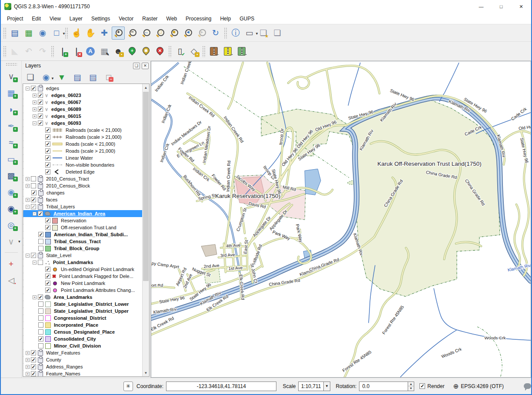 The height and width of the screenshot is (395, 532). I want to click on spin-down-icon: ▼, so click(411, 388).